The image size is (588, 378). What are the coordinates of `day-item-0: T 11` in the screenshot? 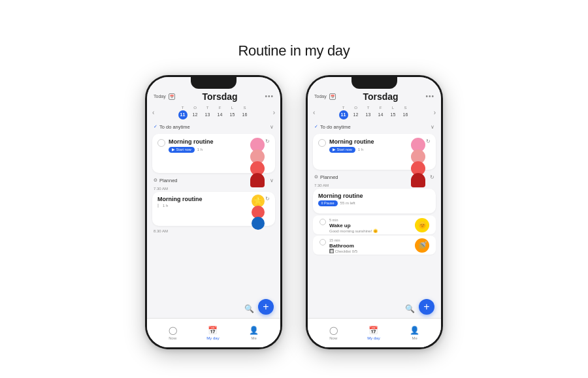 It's located at (183, 112).